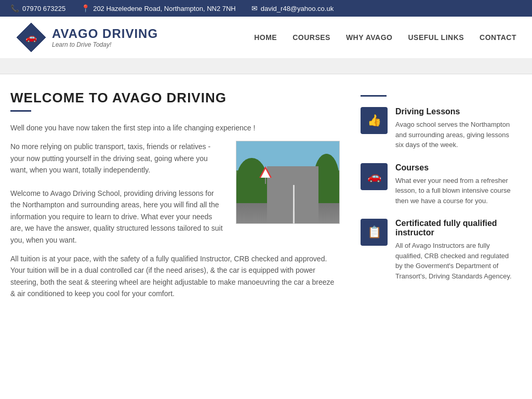 The image size is (532, 399). Describe the element at coordinates (158, 8) in the screenshot. I see `address-item: 📍 202 Hazeledene Road, Northampton, NN2 …` at that location.